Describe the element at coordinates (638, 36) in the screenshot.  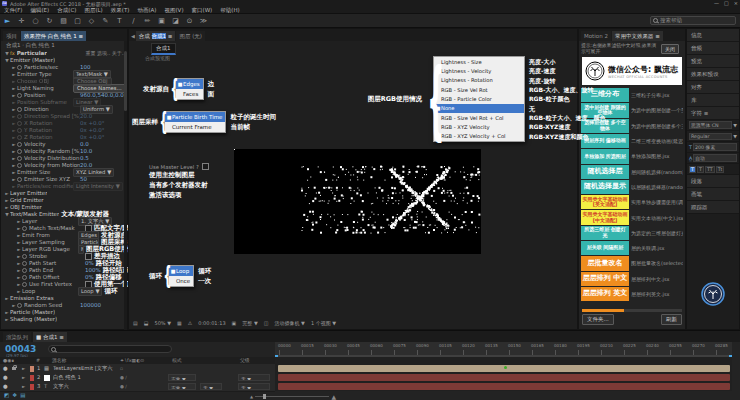
I see `tab-chinese-effects: 常用中文效果器 ≡` at that location.